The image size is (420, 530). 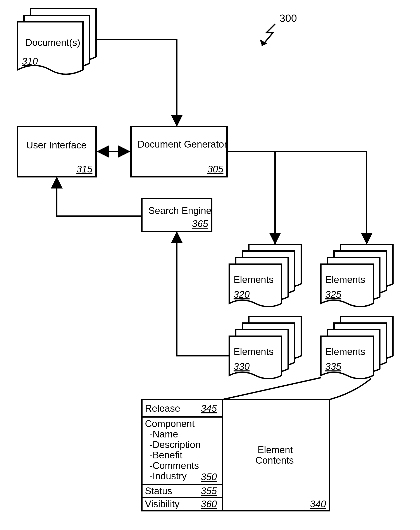 What do you see at coordinates (175, 444) in the screenshot?
I see `component-item-1: -Description` at bounding box center [175, 444].